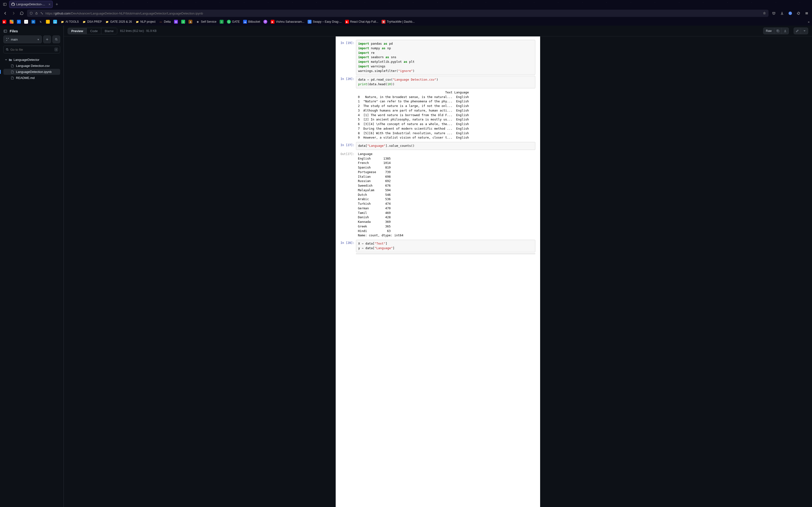 This screenshot has height=507, width=812. I want to click on panel-icon, so click(5, 31).